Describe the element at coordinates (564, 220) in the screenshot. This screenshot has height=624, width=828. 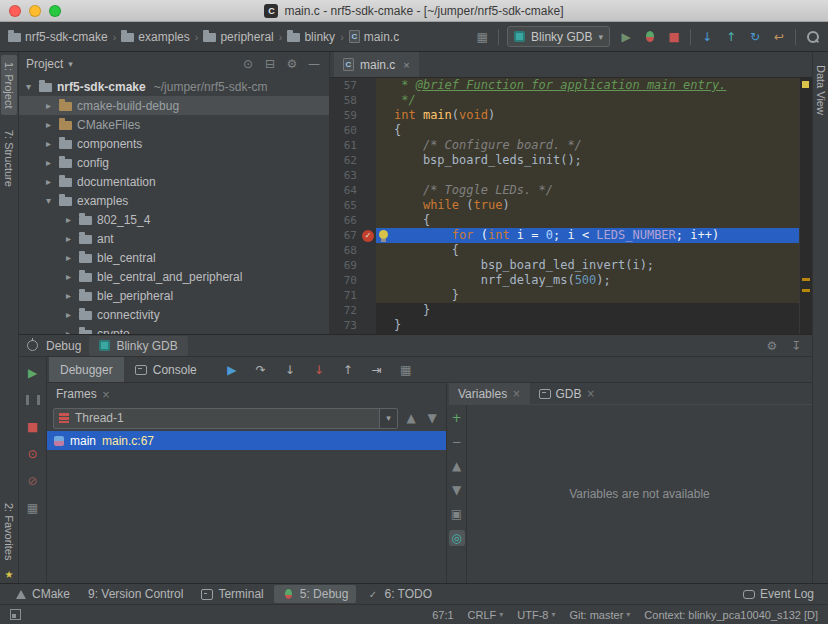
I see `code-line: 66 {` at that location.